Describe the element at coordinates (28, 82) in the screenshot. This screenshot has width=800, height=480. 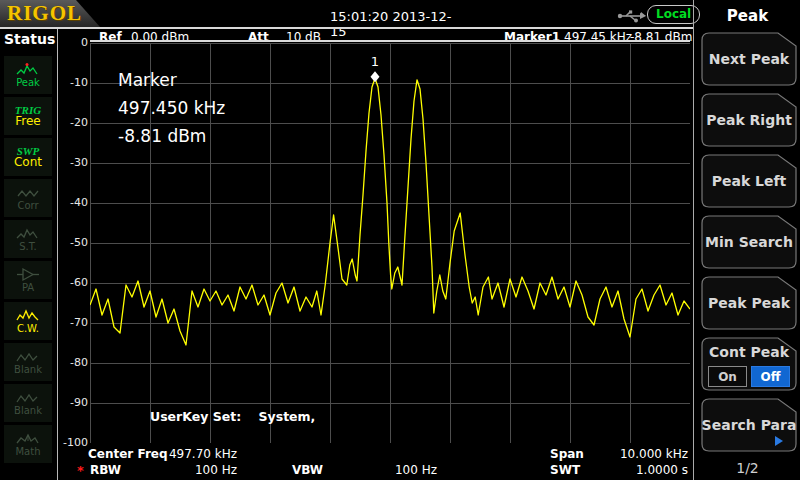
I see `status-tile-label: Peak` at that location.